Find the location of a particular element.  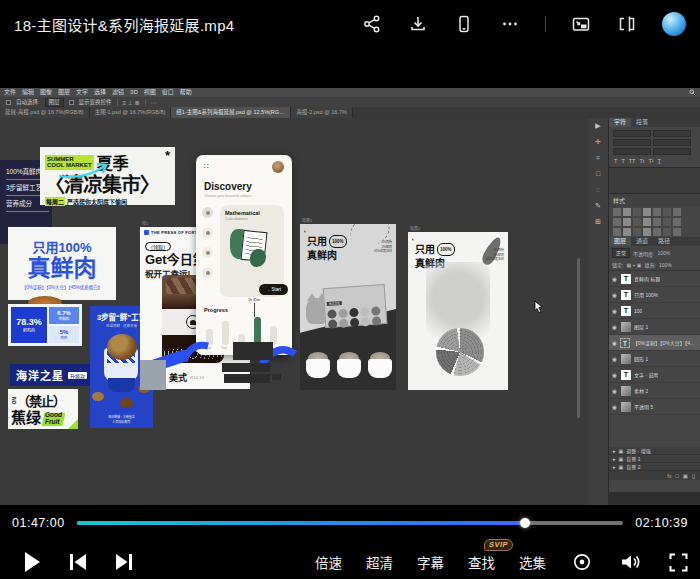

quality-button: 超清 is located at coordinates (380, 562).